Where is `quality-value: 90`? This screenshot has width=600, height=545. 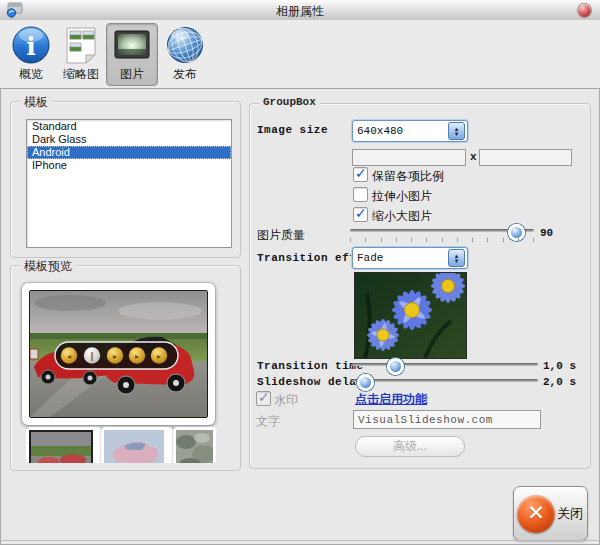 quality-value: 90 is located at coordinates (546, 233).